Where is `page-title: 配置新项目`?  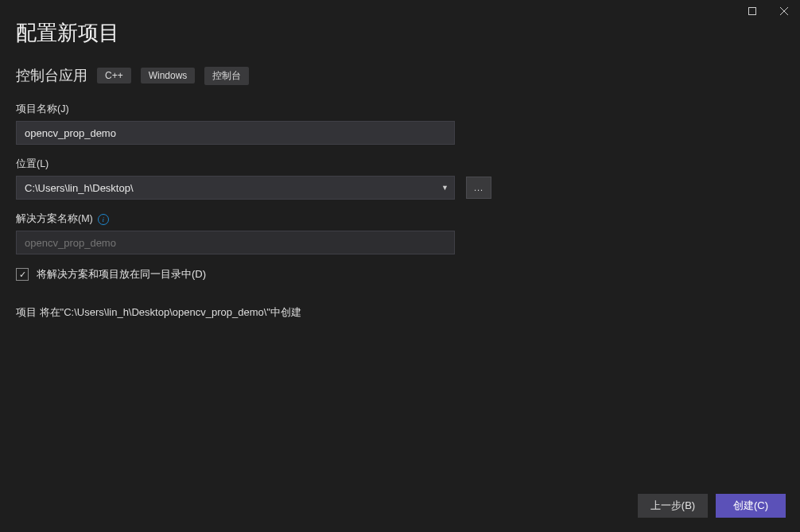 page-title: 配置新项目 is located at coordinates (400, 33).